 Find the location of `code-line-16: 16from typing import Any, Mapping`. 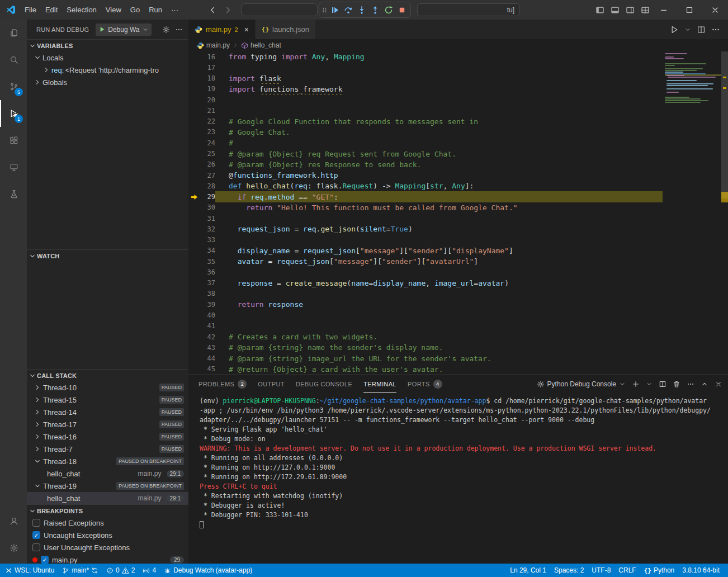

code-line-16: 16from typing import Any, Mapping is located at coordinates (458, 57).